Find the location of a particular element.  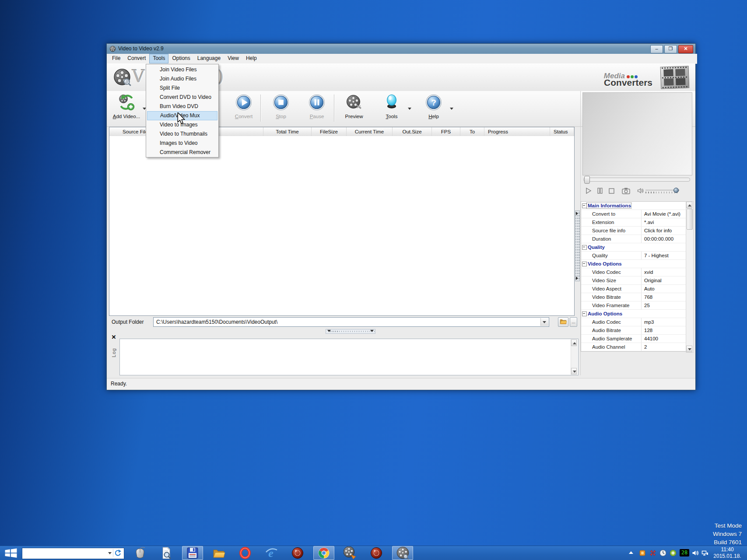

property-value: Original is located at coordinates (663, 280).